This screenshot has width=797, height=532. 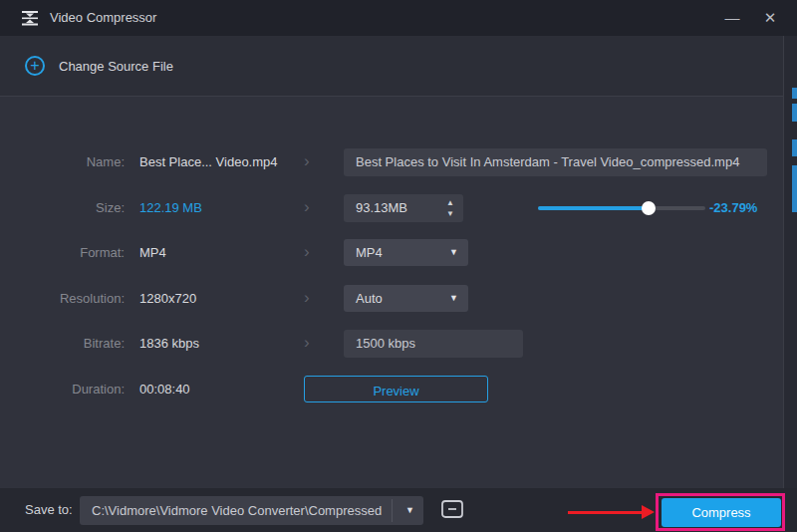 What do you see at coordinates (100, 66) in the screenshot?
I see `change-source-file-button: + Change Source File` at bounding box center [100, 66].